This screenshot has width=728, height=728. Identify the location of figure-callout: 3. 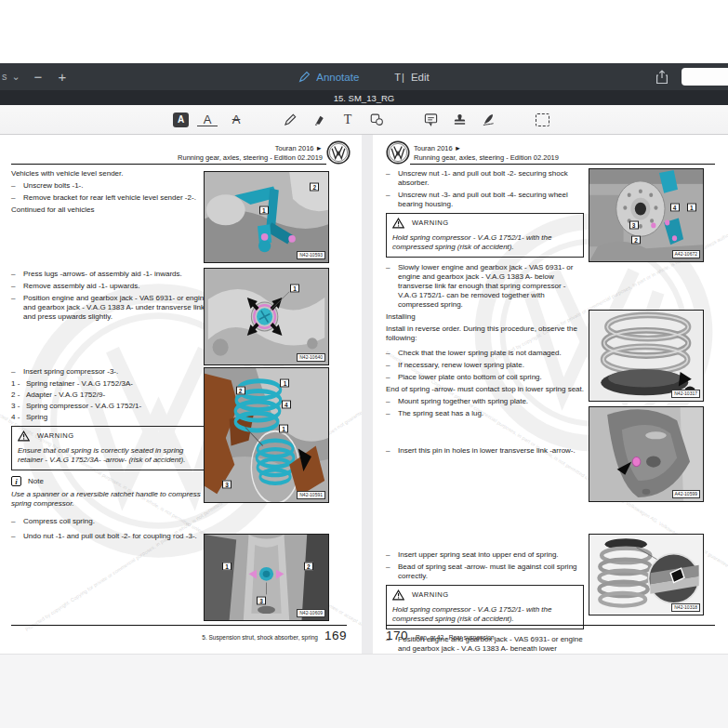
(261, 601).